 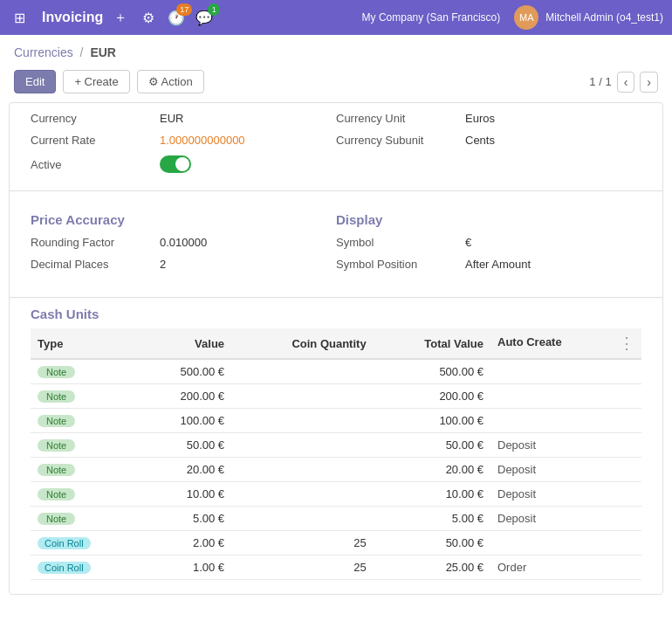 I want to click on create-button: + Create, so click(x=96, y=82).